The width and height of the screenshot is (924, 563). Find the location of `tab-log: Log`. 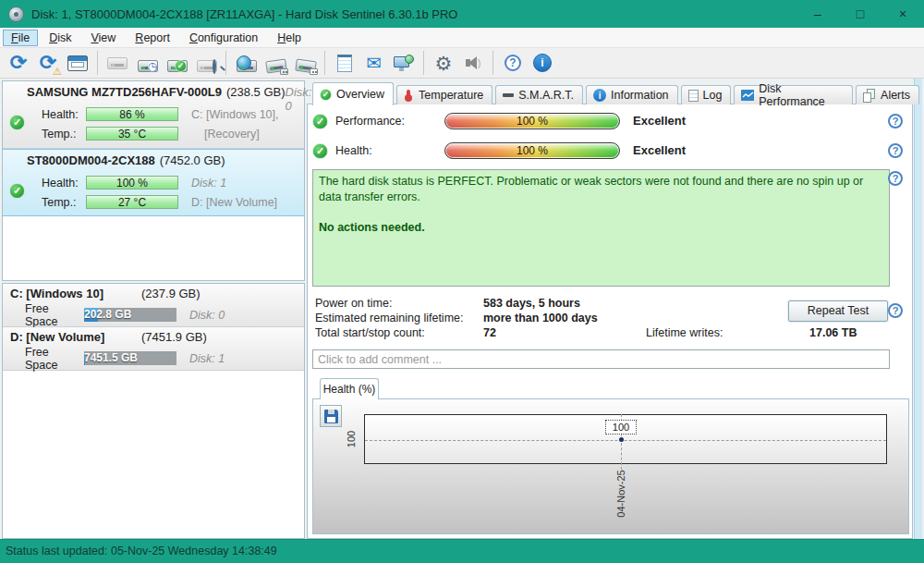

tab-log: Log is located at coordinates (706, 94).